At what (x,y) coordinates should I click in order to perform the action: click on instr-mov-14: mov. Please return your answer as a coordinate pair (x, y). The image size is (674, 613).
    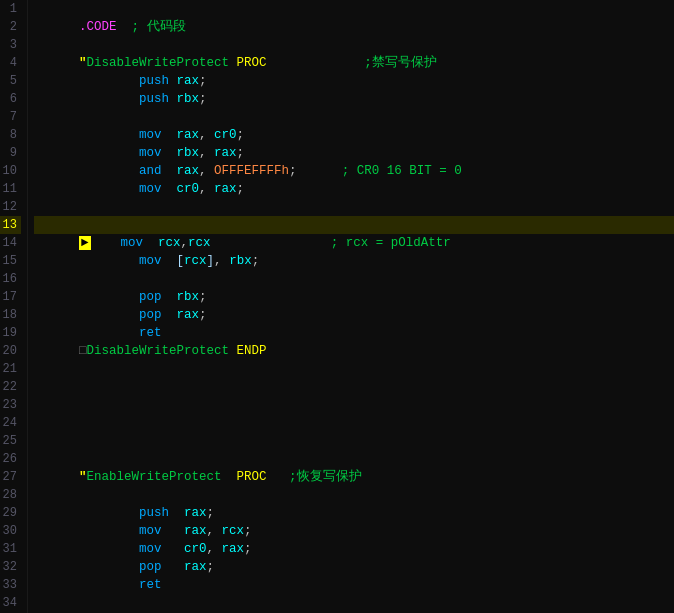
    Looking at the image, I should click on (150, 261).